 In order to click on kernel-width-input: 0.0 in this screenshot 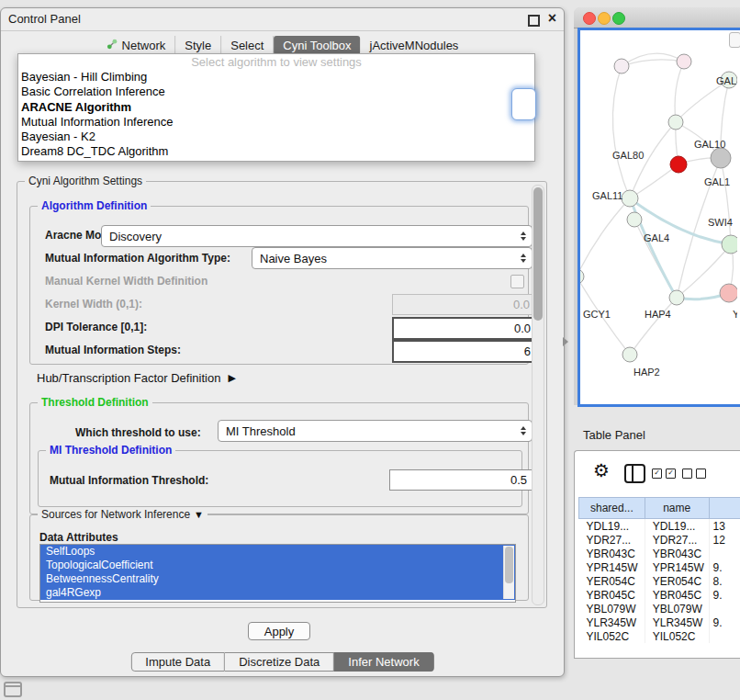, I will do `click(465, 305)`.